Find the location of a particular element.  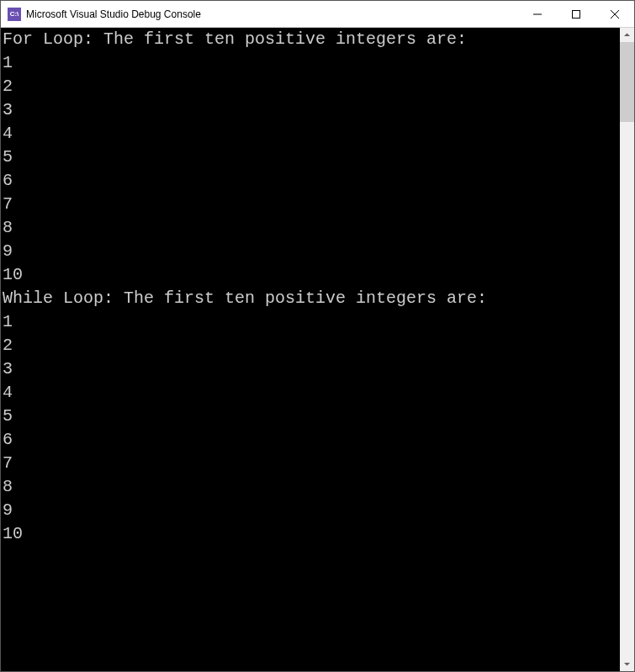

titlebar: C:\ Microsoft Visual Studio Debug Consol… is located at coordinates (318, 14).